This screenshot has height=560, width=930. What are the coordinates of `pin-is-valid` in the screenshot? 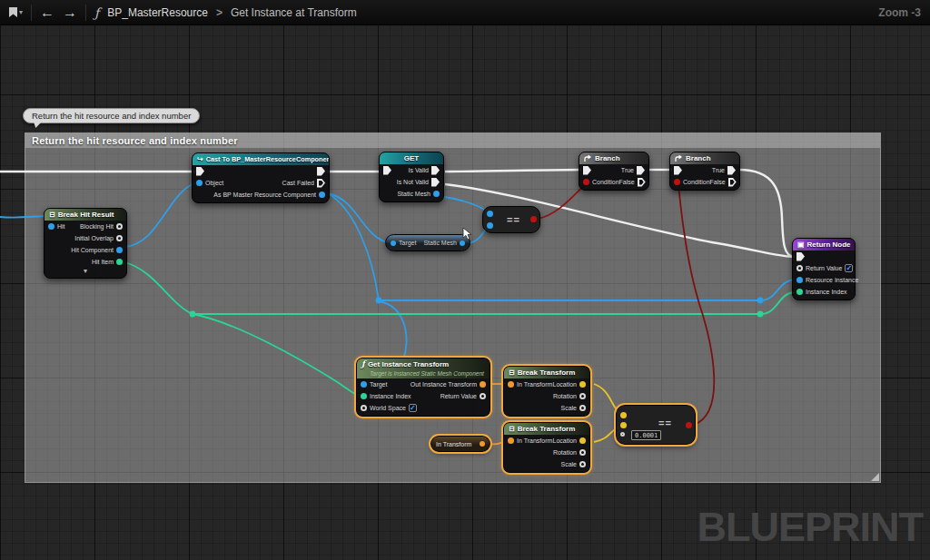 It's located at (436, 171).